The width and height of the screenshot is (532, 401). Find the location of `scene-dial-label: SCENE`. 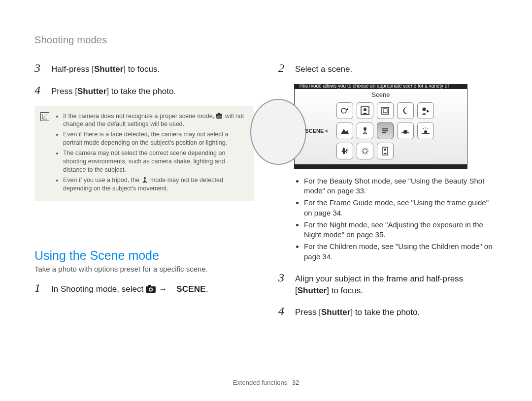

scene-dial-label: SCENE is located at coordinates (316, 131).